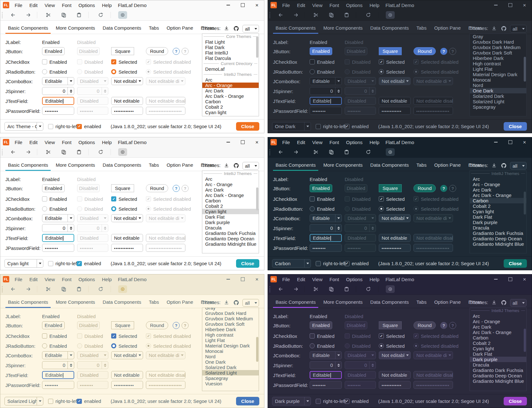 The height and width of the screenshot is (408, 532). What do you see at coordinates (515, 263) in the screenshot?
I see `close-button: Close` at bounding box center [515, 263].